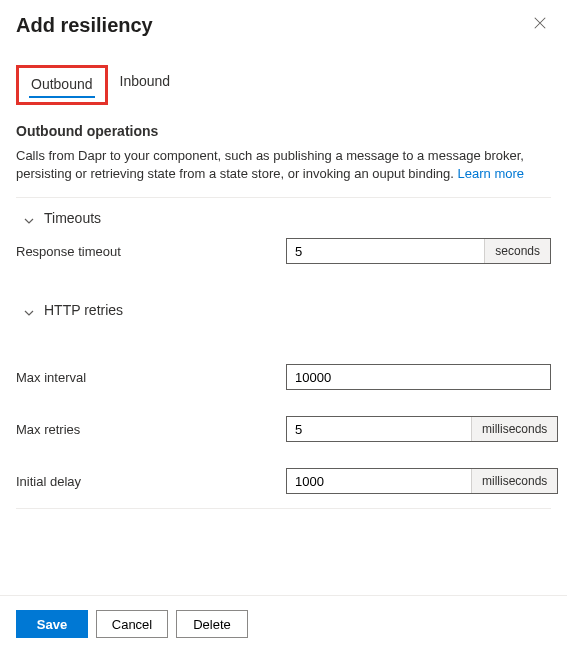 The width and height of the screenshot is (567, 656). Describe the element at coordinates (284, 481) in the screenshot. I see `initial-delay-row: Initial delay milliseconds` at that location.